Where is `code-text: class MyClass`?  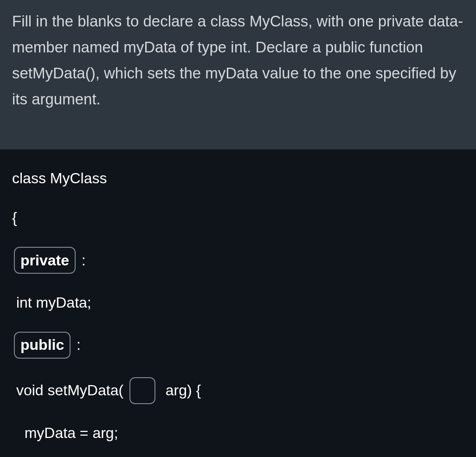
code-text: class MyClass is located at coordinates (59, 178).